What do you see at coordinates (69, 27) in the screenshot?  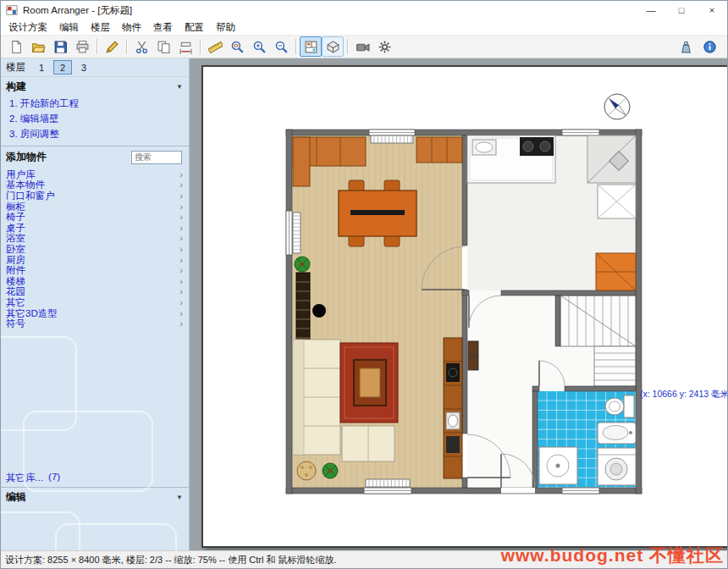 I see `menu-item-2: 编辑` at bounding box center [69, 27].